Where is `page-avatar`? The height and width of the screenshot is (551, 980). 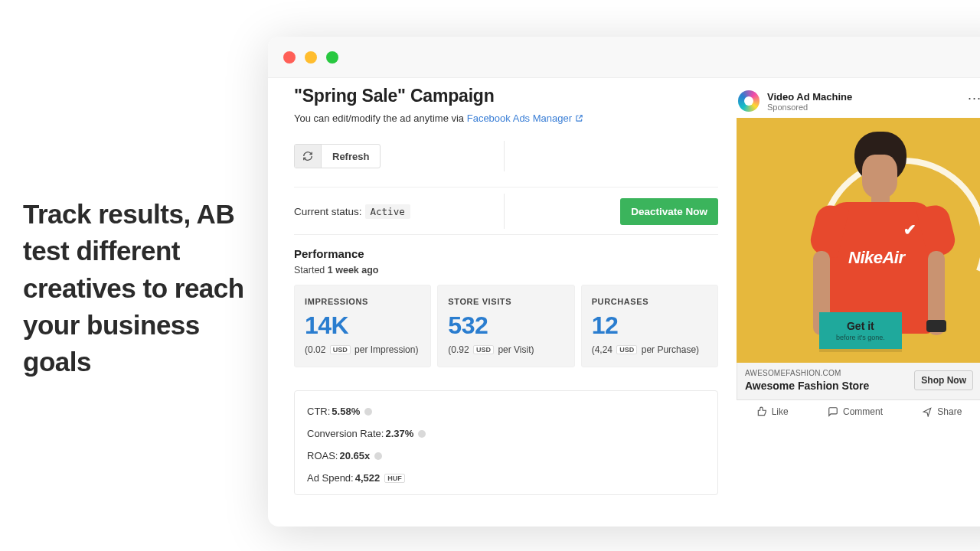
page-avatar is located at coordinates (749, 101).